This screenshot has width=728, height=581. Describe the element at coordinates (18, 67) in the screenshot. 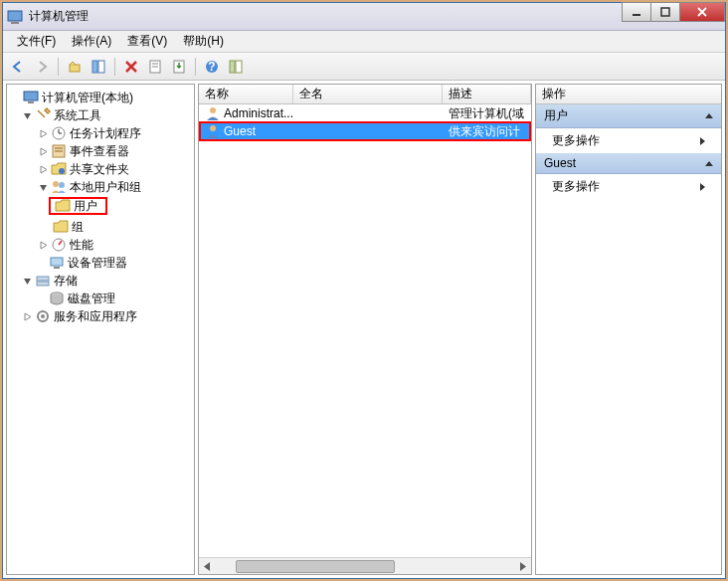

I see `back-button` at that location.